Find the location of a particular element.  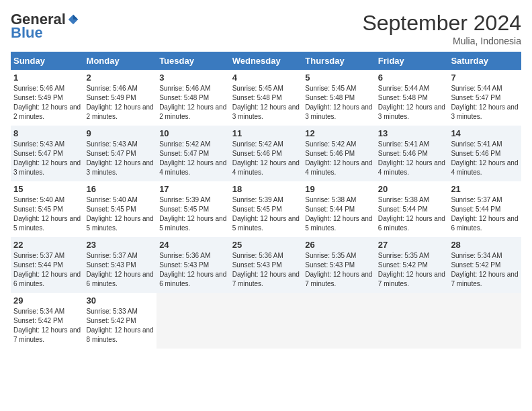

day-number: 16 is located at coordinates (121, 189).